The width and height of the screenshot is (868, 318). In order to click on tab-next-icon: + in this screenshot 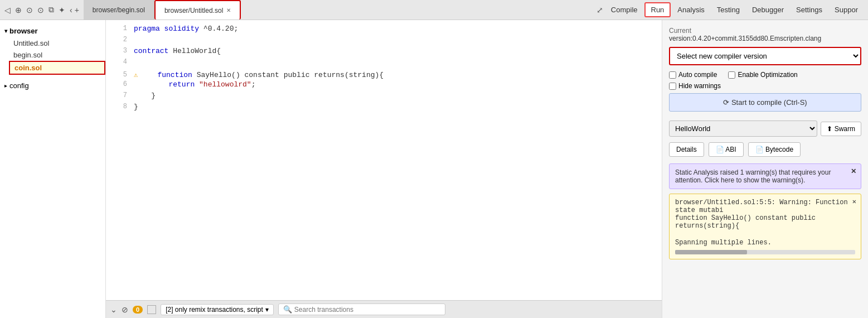, I will do `click(77, 10)`.